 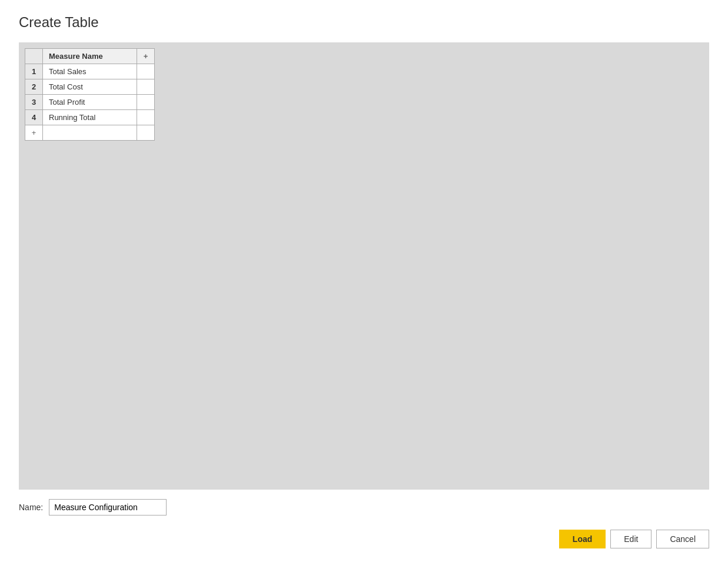 What do you see at coordinates (364, 22) in the screenshot?
I see `page-title: Create Table` at bounding box center [364, 22].